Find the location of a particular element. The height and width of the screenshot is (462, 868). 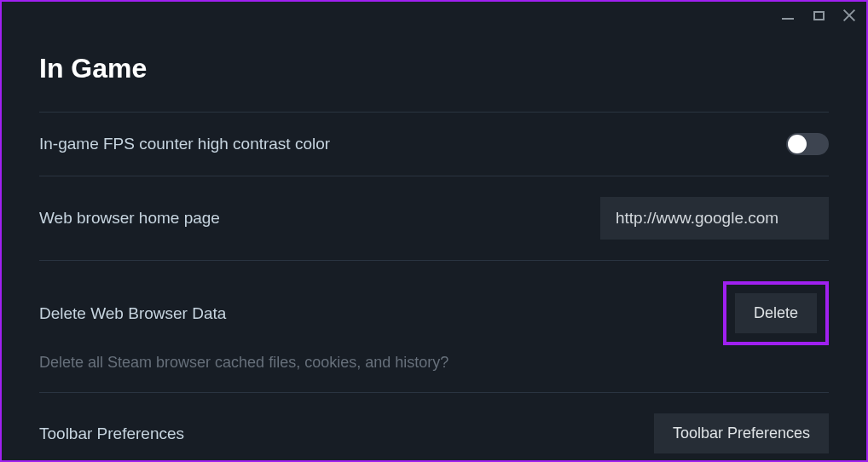

fps-contrast-label: In-game FPS counter high contrast color is located at coordinates (184, 144).